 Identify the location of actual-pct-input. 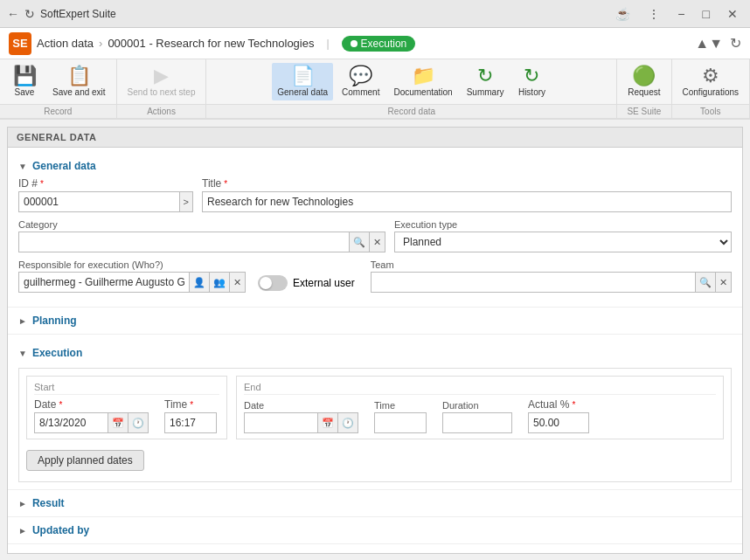
(559, 423).